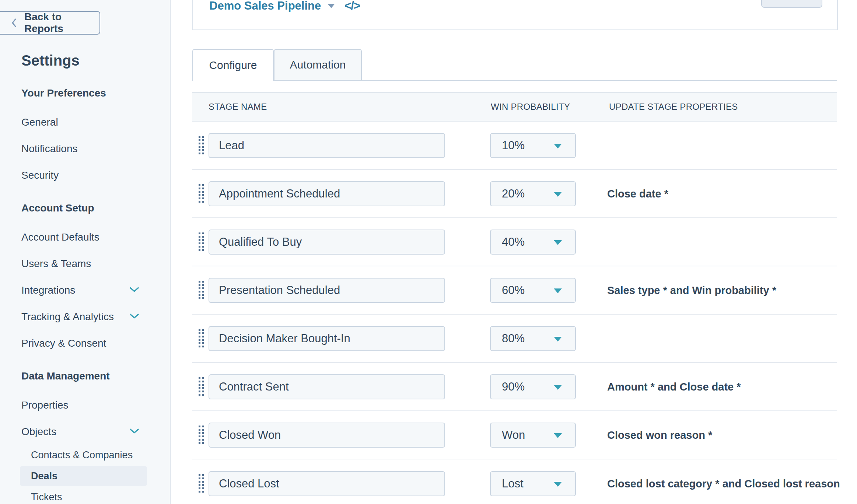  Describe the element at coordinates (638, 194) in the screenshot. I see `update-stage-properties-text: Close date *` at that location.